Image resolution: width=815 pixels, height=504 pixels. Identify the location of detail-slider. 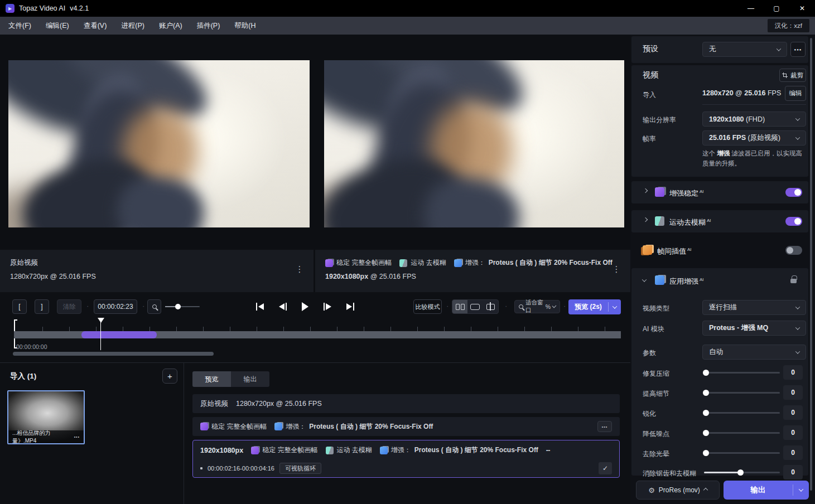
(742, 392).